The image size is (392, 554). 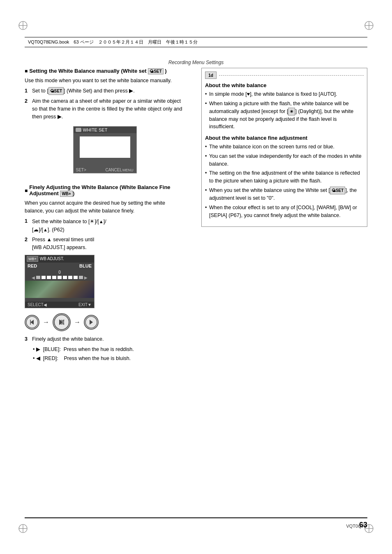 I want to click on wba-blue-label: BLUE, so click(x=85, y=266).